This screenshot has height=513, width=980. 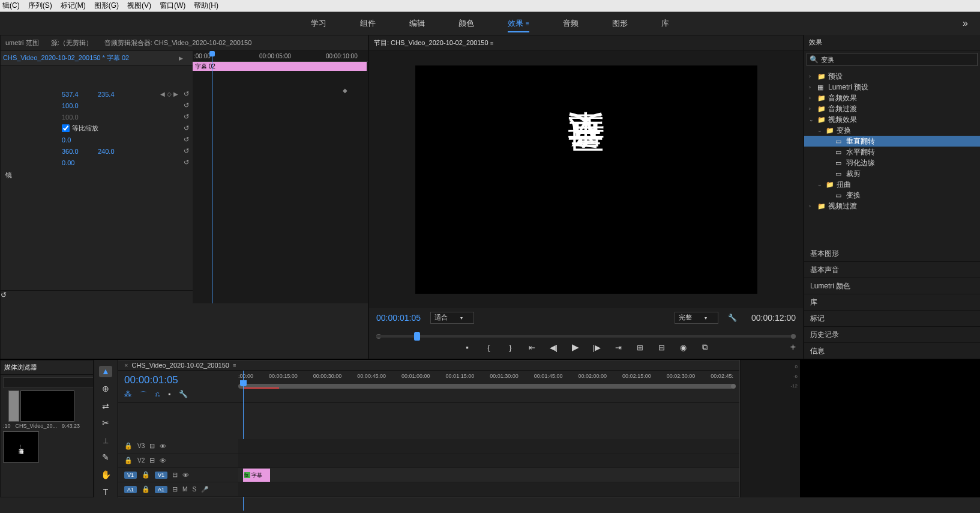 What do you see at coordinates (22, 43) in the screenshot?
I see `tab-lumetri-scope: umetri 范围` at bounding box center [22, 43].